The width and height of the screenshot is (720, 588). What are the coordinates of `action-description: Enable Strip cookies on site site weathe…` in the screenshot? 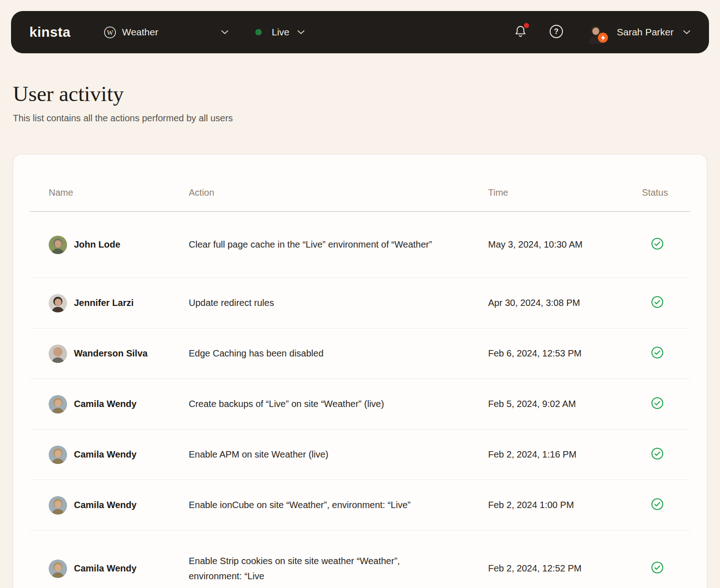 It's located at (321, 569).